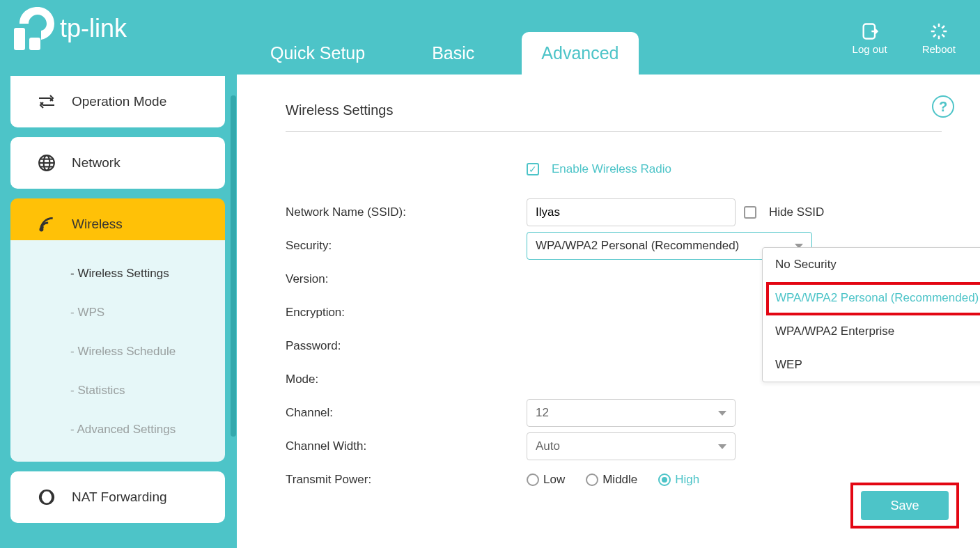  What do you see at coordinates (580, 53) in the screenshot?
I see `tab-advanced: Advanced` at bounding box center [580, 53].